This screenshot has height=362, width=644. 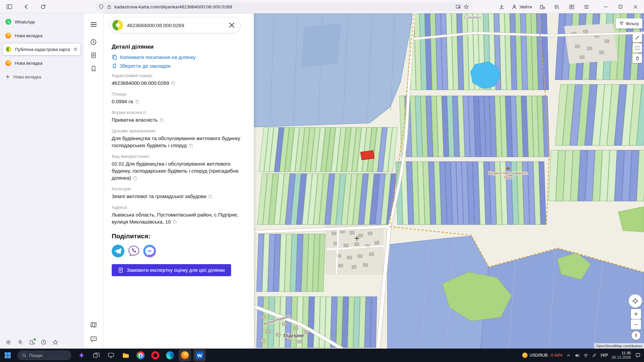 I want to click on copilot-button, so click(x=82, y=355).